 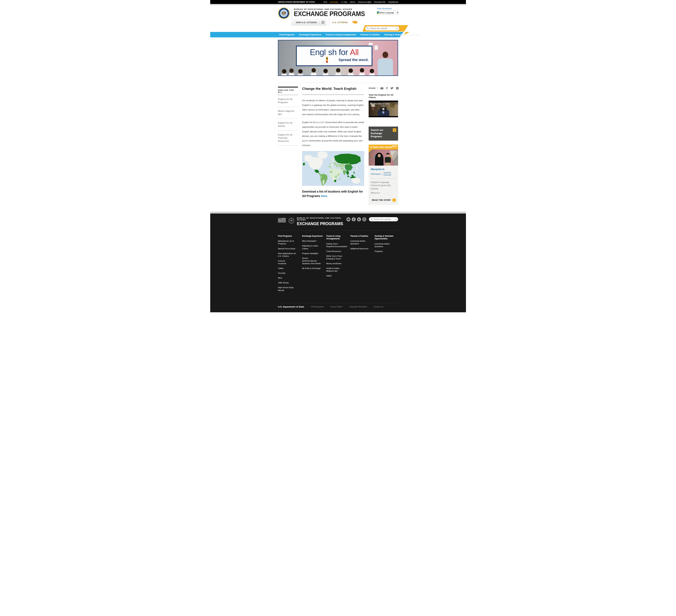 What do you see at coordinates (396, 219) in the screenshot?
I see `footer-search-submit: ➔` at bounding box center [396, 219].